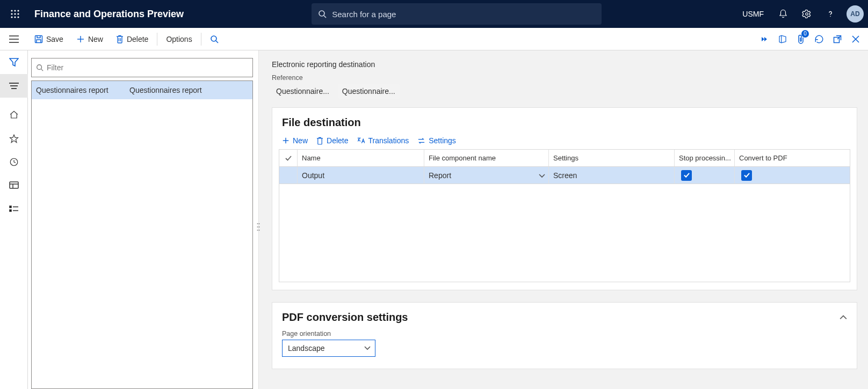 This screenshot has width=868, height=389. I want to click on modules-icon, so click(14, 209).